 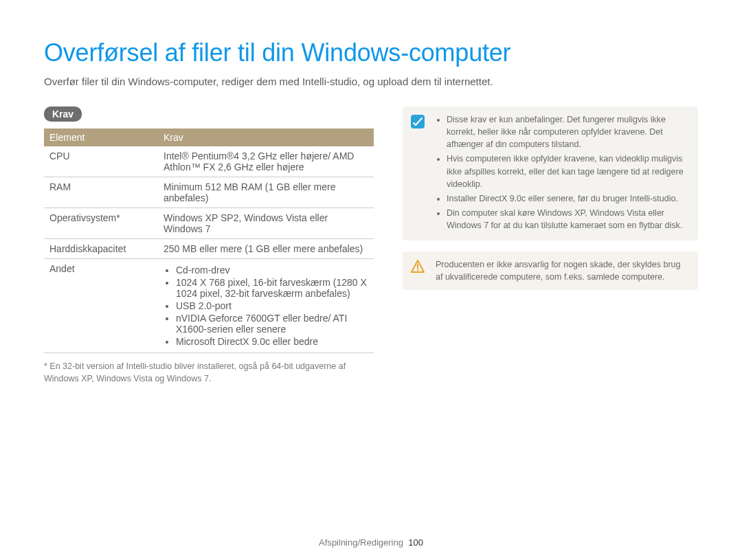 I want to click on list-item: Microsoft DirectX 9.0c eller bedre, so click(x=272, y=341).